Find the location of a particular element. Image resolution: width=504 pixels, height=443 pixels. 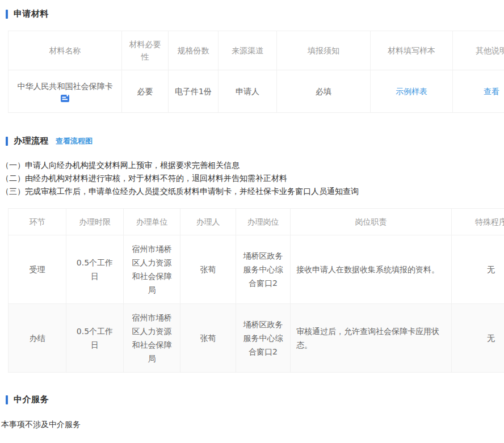

col-special: 特殊程序 is located at coordinates (478, 222).